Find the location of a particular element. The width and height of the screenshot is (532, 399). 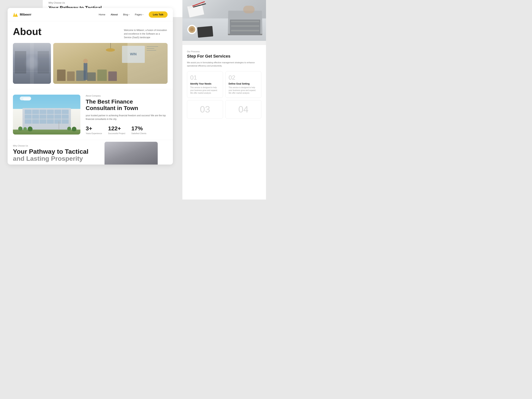

process-label: Our Proccess is located at coordinates (224, 51).